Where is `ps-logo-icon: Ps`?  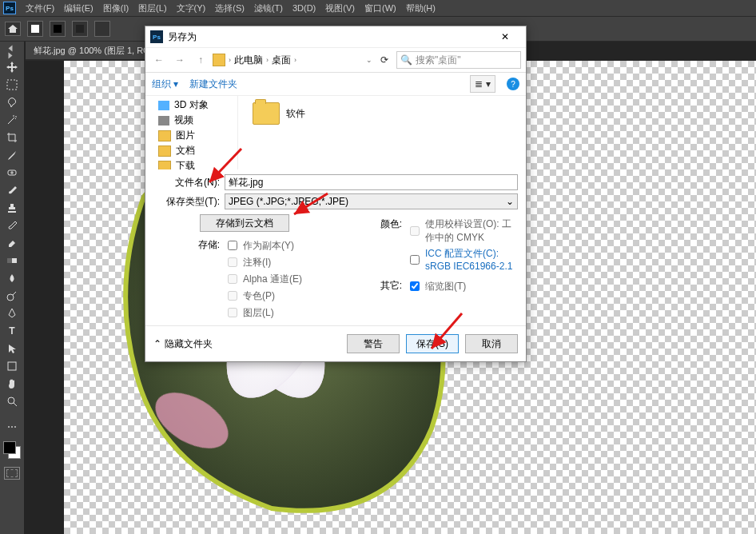
ps-logo-icon: Ps is located at coordinates (10, 8).